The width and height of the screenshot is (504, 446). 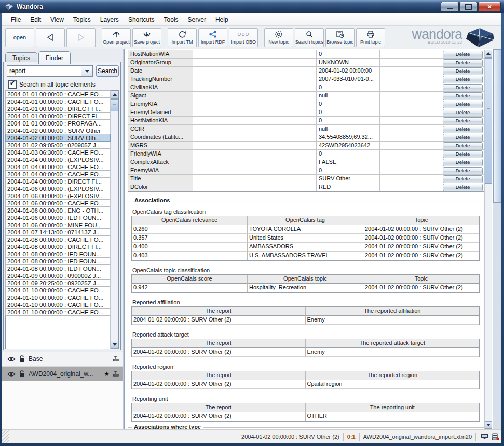 What do you see at coordinates (213, 37) in the screenshot?
I see `import-rdf-button: Import RDF` at bounding box center [213, 37].